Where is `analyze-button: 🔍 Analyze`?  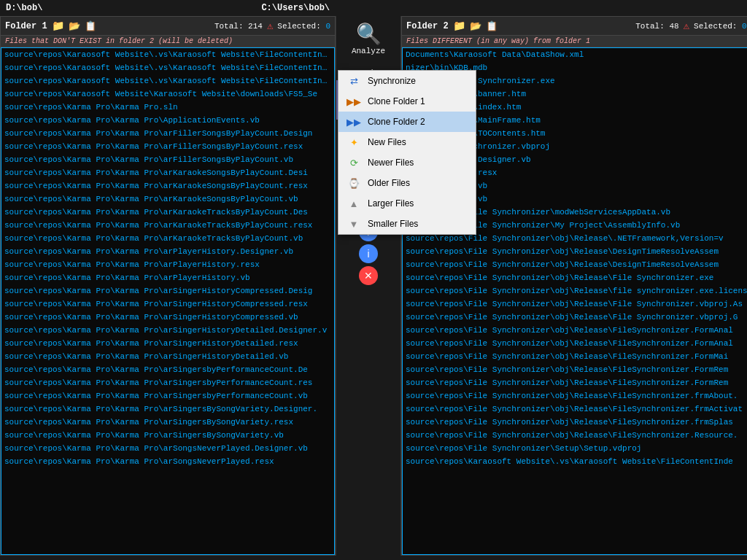
analyze-button: 🔍 Analyze is located at coordinates (368, 39).